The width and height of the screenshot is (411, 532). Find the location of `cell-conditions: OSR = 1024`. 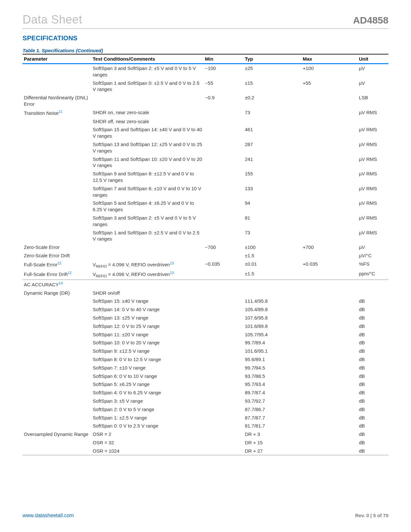

cell-conditions: OSR = 1024 is located at coordinates (148, 451).